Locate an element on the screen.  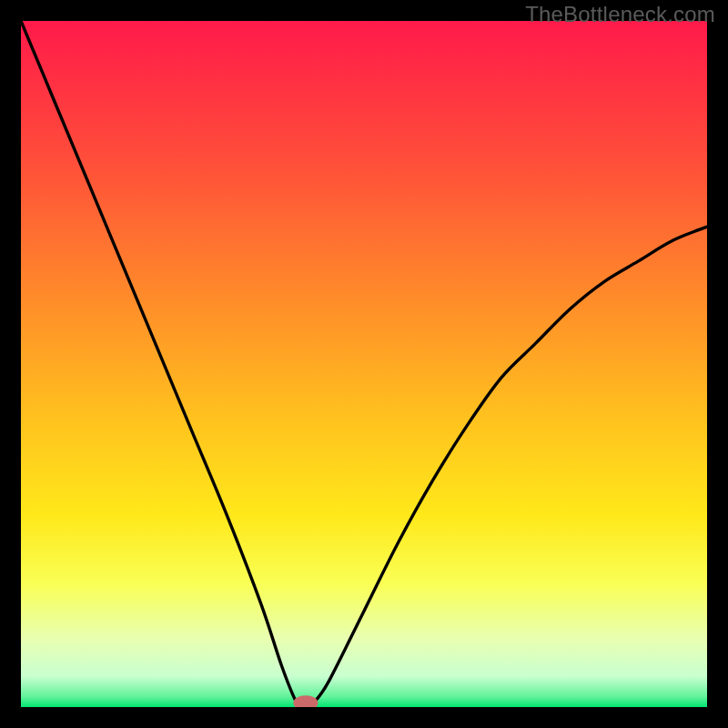
watermark-text: TheBottleneck.com is located at coordinates (621, 15).